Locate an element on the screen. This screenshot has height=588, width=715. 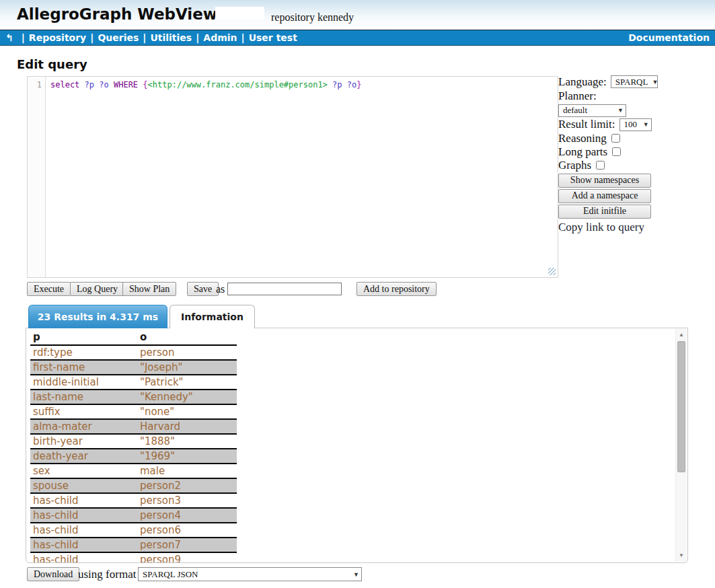
code-token-keyword: WHERE is located at coordinates (126, 85).